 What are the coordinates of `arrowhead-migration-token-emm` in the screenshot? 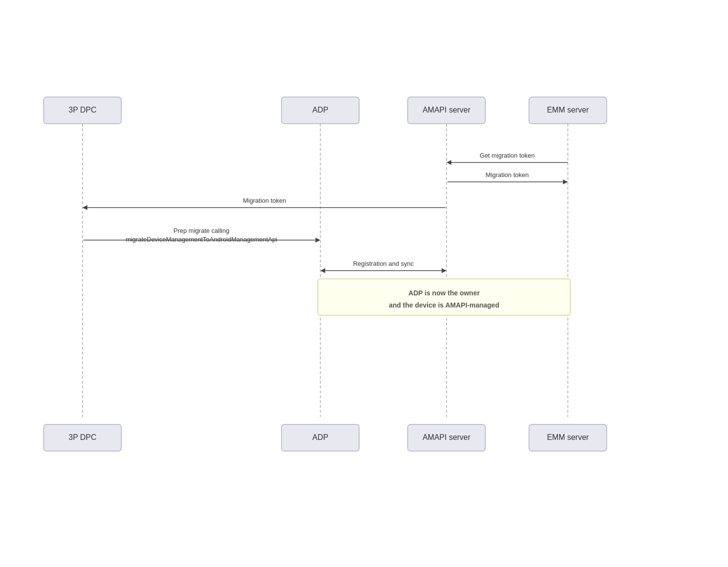 It's located at (565, 182).